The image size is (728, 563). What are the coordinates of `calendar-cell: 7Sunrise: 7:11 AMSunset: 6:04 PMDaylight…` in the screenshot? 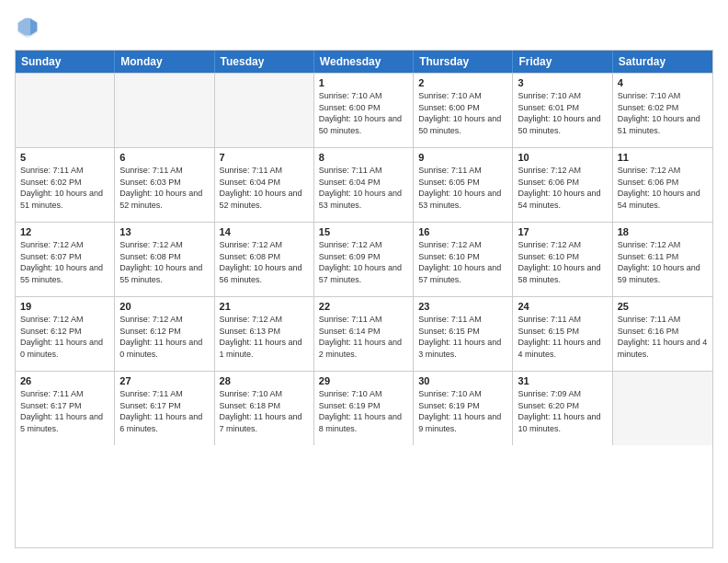 It's located at (265, 185).